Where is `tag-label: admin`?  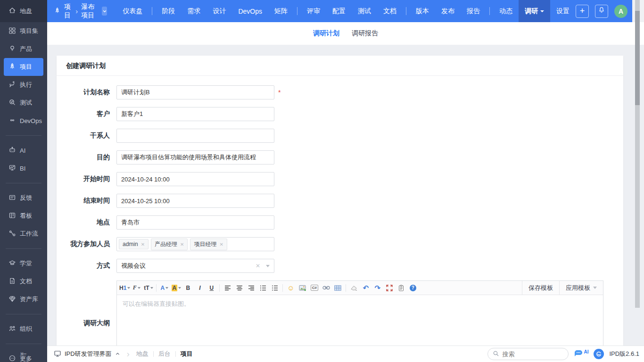 tag-label: admin is located at coordinates (130, 244).